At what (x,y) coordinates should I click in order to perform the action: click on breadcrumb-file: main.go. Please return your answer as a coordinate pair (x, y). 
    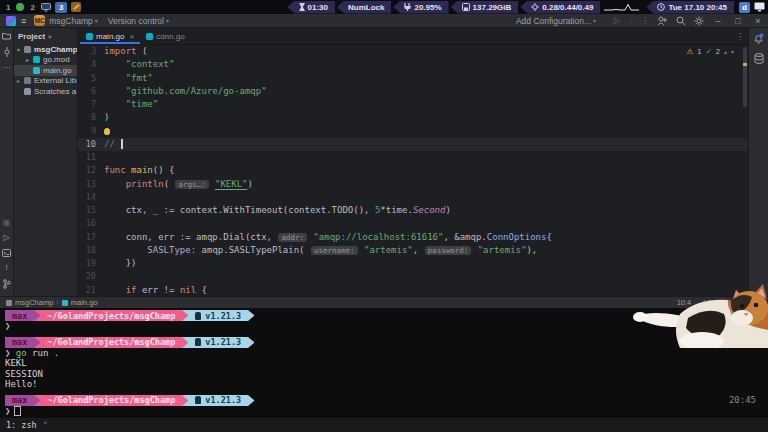
    Looking at the image, I should click on (84, 302).